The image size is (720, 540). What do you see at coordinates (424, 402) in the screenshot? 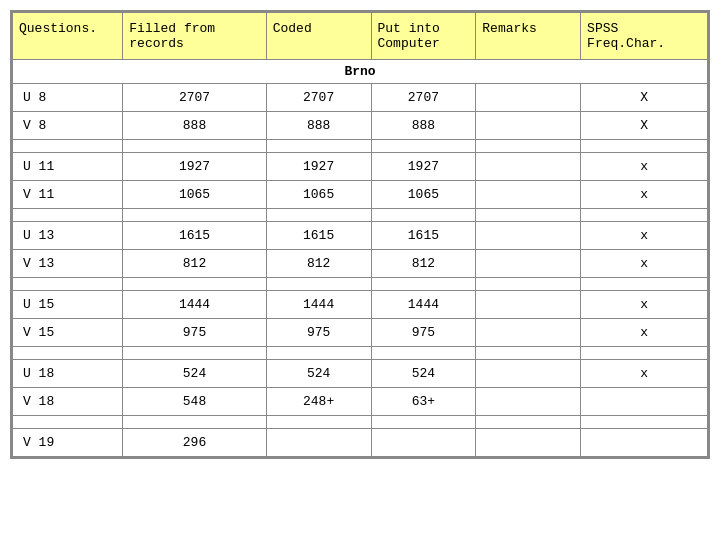
I see `cell-computer: 63+` at bounding box center [424, 402].